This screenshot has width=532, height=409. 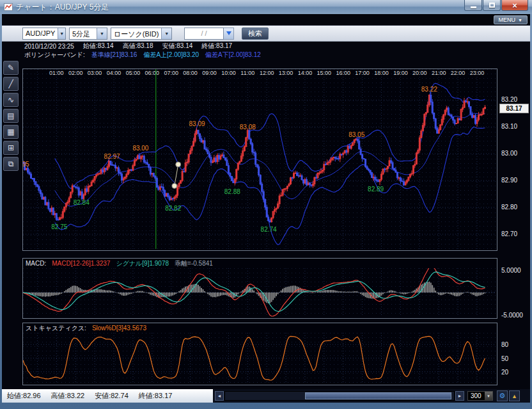 What do you see at coordinates (260, 264) in the screenshot?
I see `macd-label-row: MACD: MACD[12-26]1.3237 シグナル[9]1.9078 乖離…` at bounding box center [260, 264].